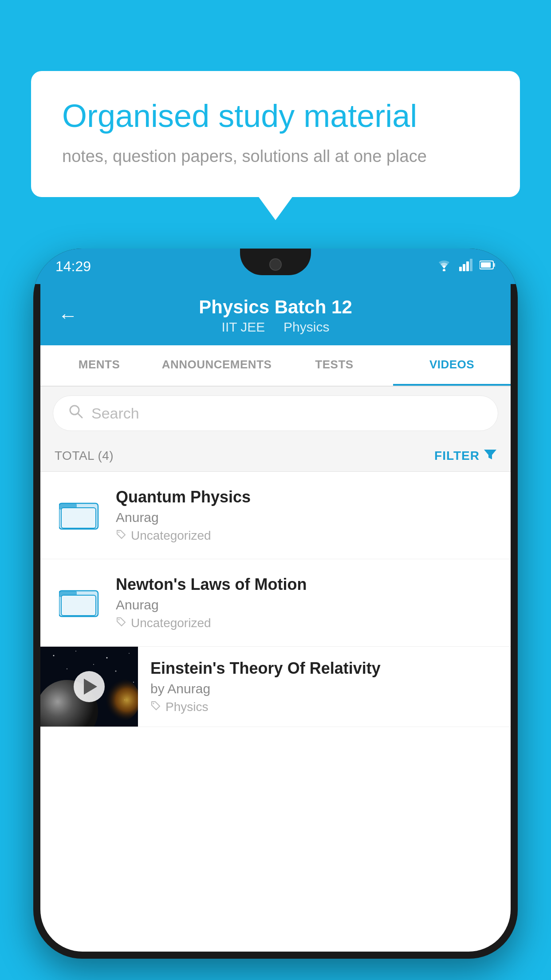 The height and width of the screenshot is (980, 551). I want to click on video-author: by Anurag, so click(323, 689).